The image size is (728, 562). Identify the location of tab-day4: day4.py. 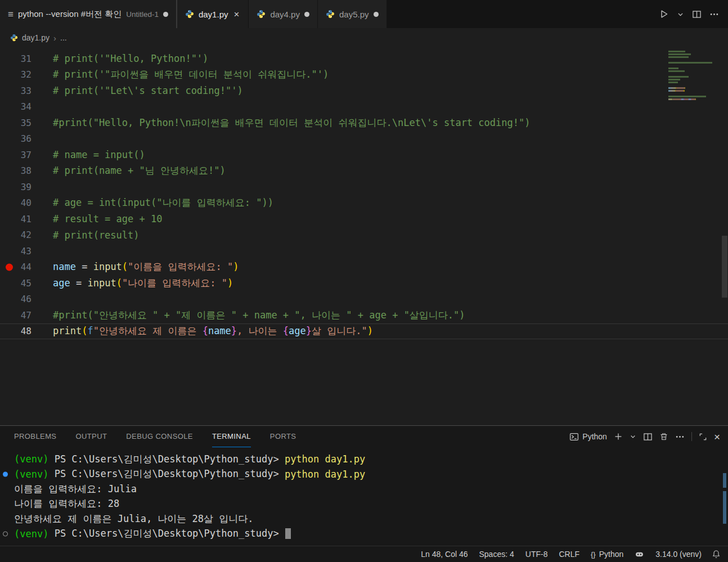
(284, 14).